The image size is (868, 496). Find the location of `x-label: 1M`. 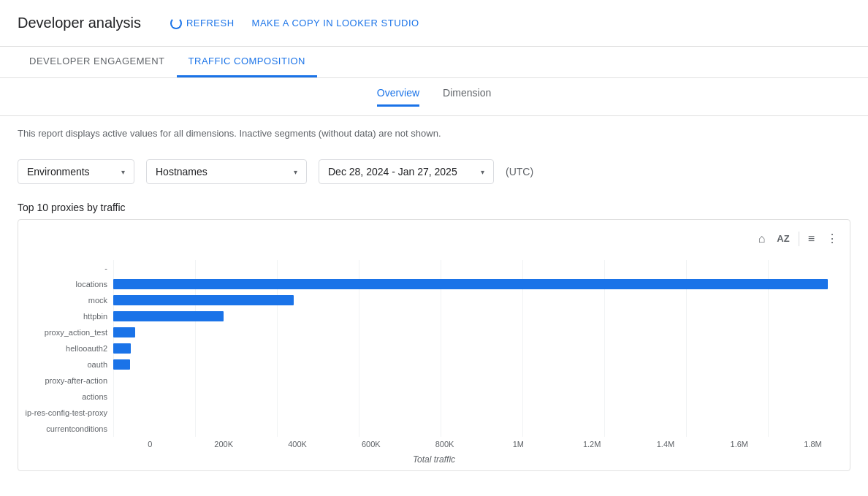

x-label: 1M is located at coordinates (519, 444).